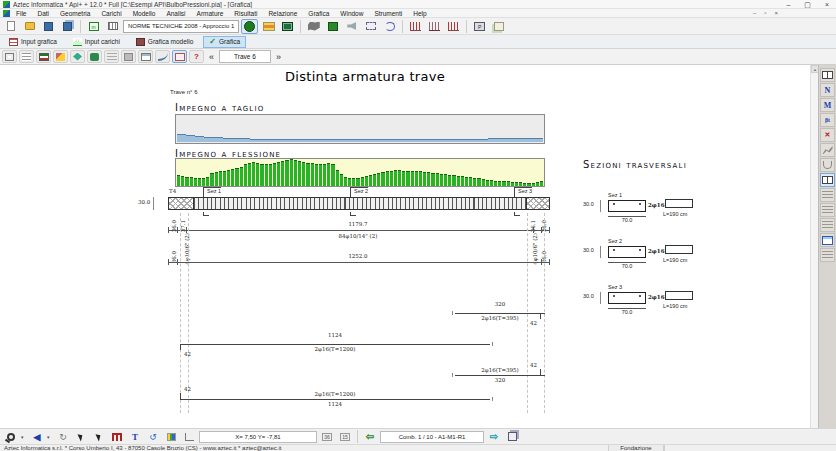 The width and height of the screenshot is (836, 451). What do you see at coordinates (828, 90) in the screenshot?
I see `axial-n-button: N` at bounding box center [828, 90].